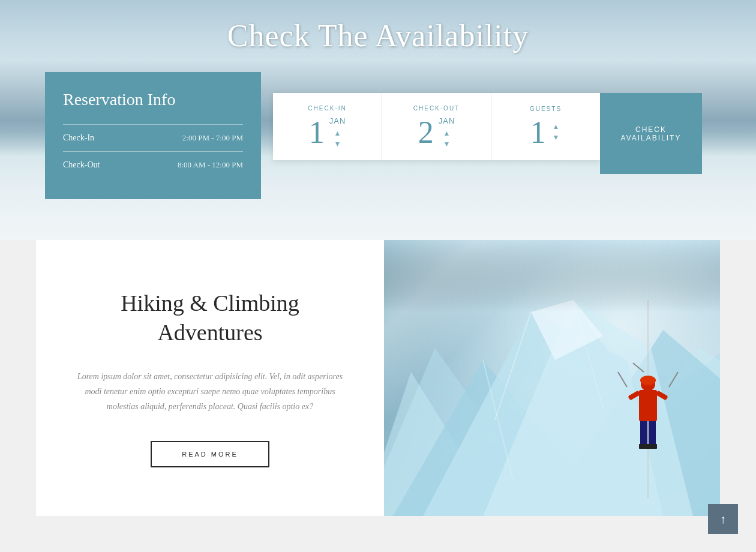  What do you see at coordinates (328, 127) in the screenshot?
I see `checkin-field: CHECK-IN 1 Jan ▲ ▼` at bounding box center [328, 127].